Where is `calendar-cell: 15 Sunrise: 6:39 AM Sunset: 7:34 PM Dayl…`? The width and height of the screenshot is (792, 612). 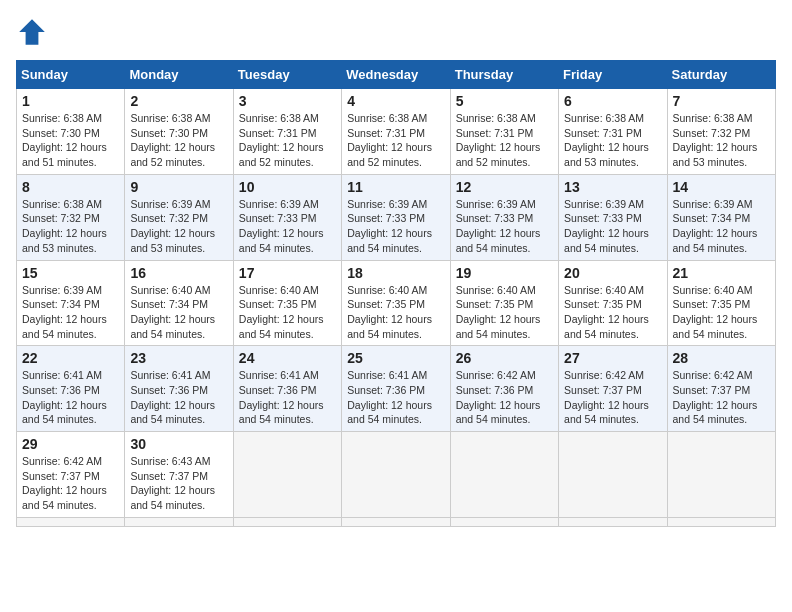 calendar-cell: 15 Sunrise: 6:39 AM Sunset: 7:34 PM Dayl… is located at coordinates (71, 303).